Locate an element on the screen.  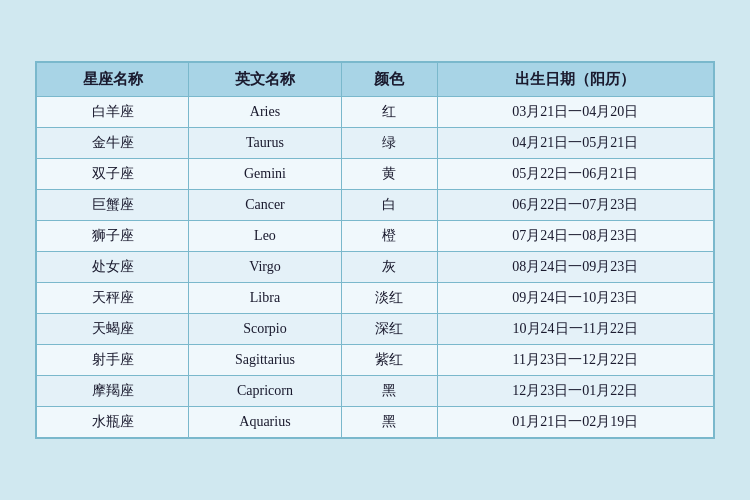
cell-color: 紫红 is located at coordinates (389, 360).